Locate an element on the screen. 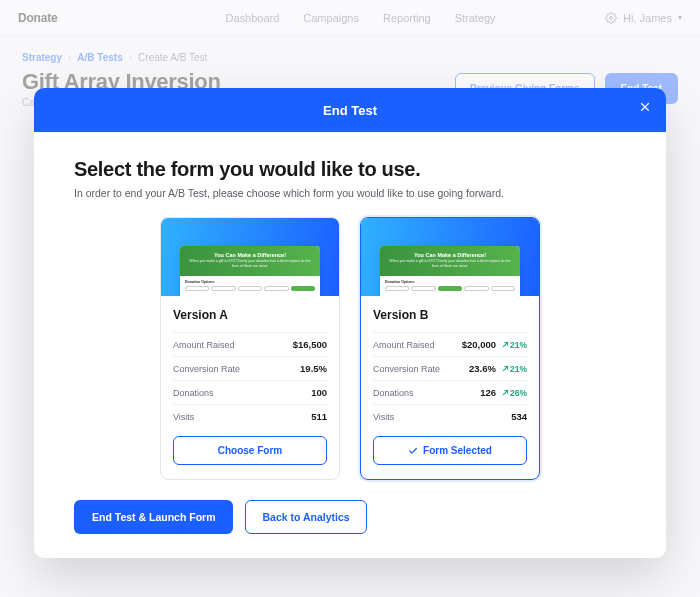 This screenshot has height=597, width=700. stat-value: $16,500 is located at coordinates (310, 344).